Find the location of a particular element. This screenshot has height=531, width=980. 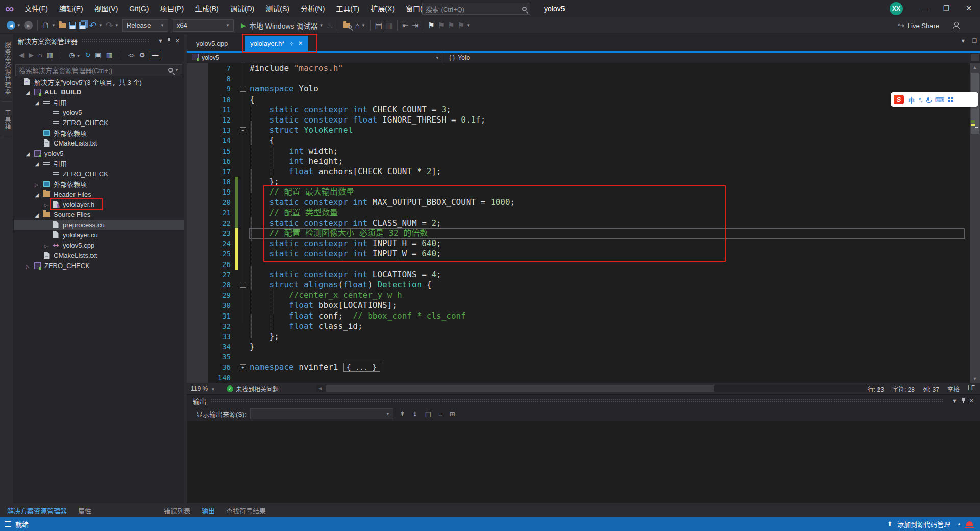

menu-7: 调试(D) is located at coordinates (242, 9).